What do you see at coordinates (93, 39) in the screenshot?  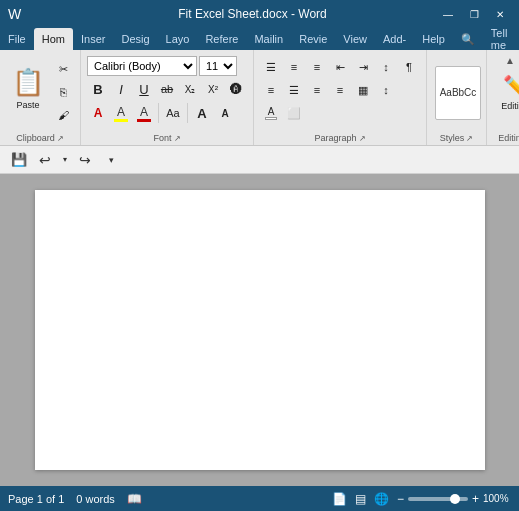 I see `tab-insert: Inser` at bounding box center [93, 39].